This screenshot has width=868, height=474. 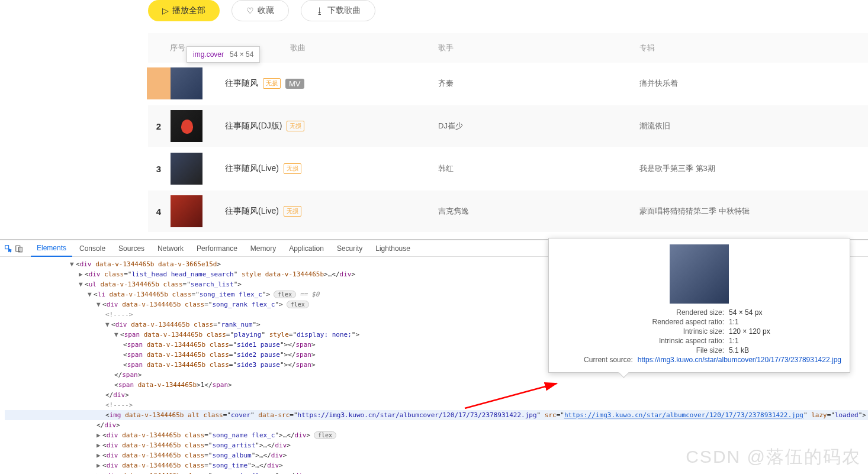 What do you see at coordinates (266, 11) in the screenshot?
I see `favorite-label: 收藏` at bounding box center [266, 11].